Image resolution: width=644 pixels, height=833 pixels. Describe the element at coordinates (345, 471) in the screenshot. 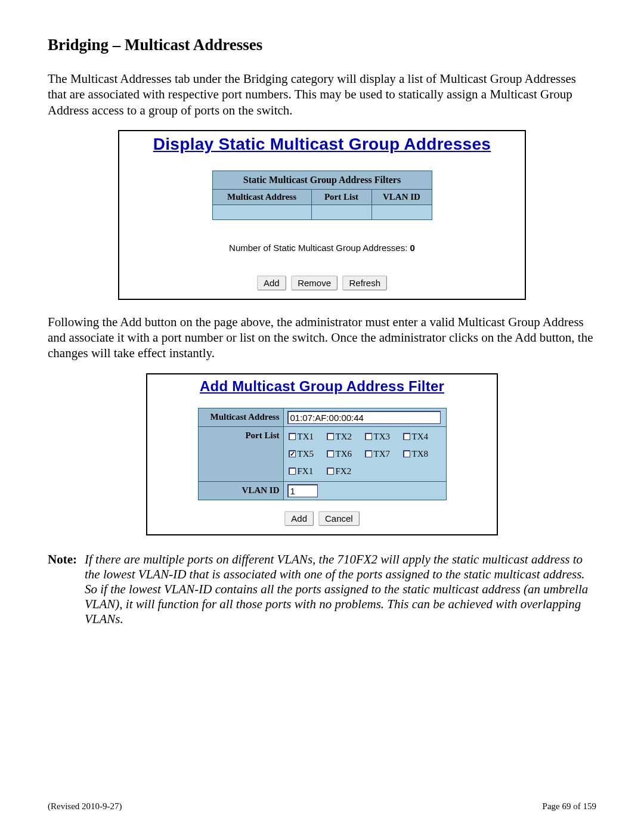

I see `port-fx2: FX2` at that location.